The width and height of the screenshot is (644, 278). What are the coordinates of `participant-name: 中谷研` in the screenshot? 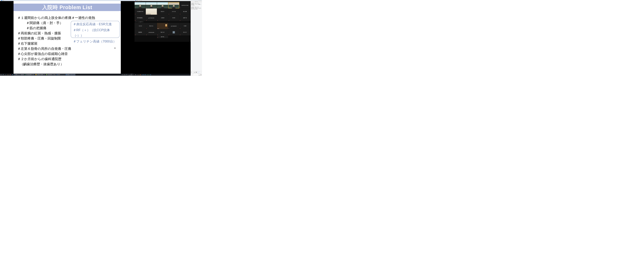 It's located at (185, 26).